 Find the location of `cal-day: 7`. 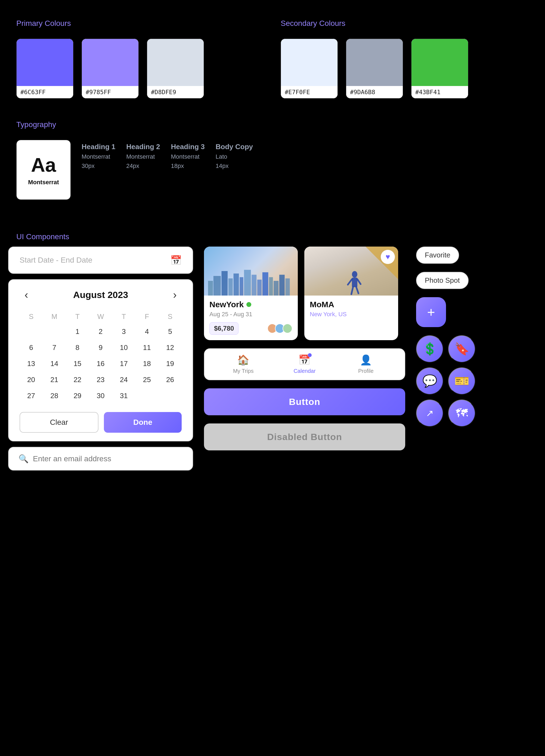

cal-day: 7 is located at coordinates (54, 348).